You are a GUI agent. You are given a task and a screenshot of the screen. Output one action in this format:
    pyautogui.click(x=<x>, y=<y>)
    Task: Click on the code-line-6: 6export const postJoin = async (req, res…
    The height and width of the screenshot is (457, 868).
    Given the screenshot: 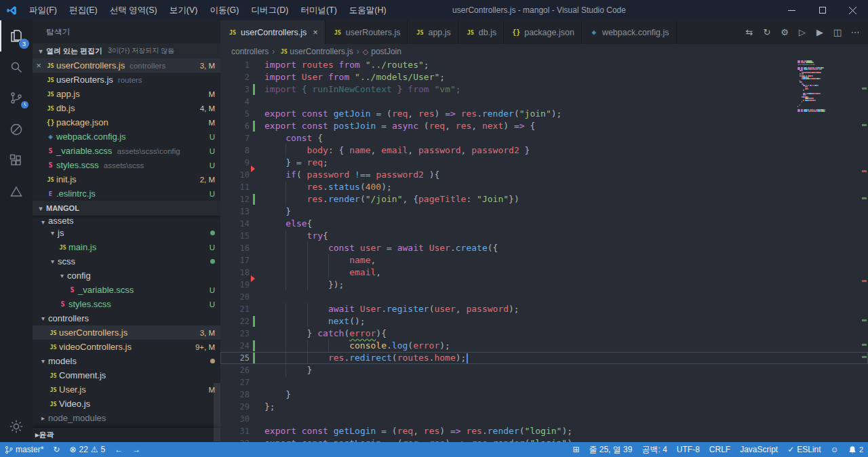 What is the action you would take?
    pyautogui.click(x=544, y=126)
    